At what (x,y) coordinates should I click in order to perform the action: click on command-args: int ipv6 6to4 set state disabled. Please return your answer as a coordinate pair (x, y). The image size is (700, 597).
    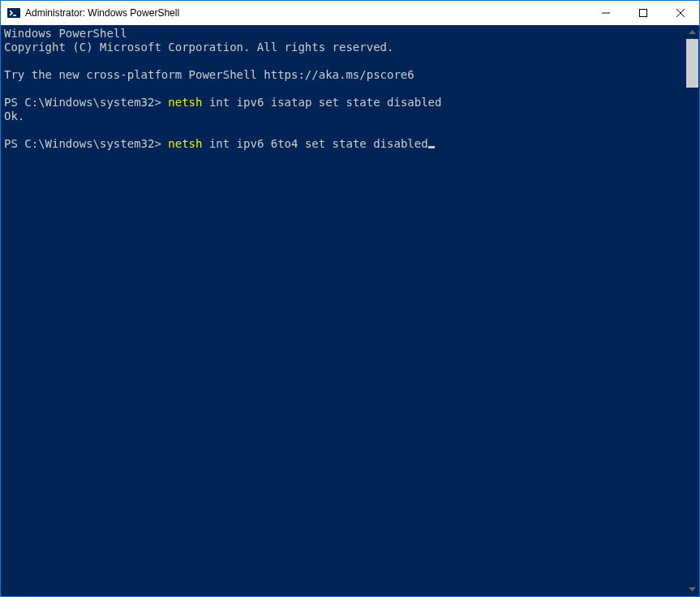
    Looking at the image, I should click on (319, 144).